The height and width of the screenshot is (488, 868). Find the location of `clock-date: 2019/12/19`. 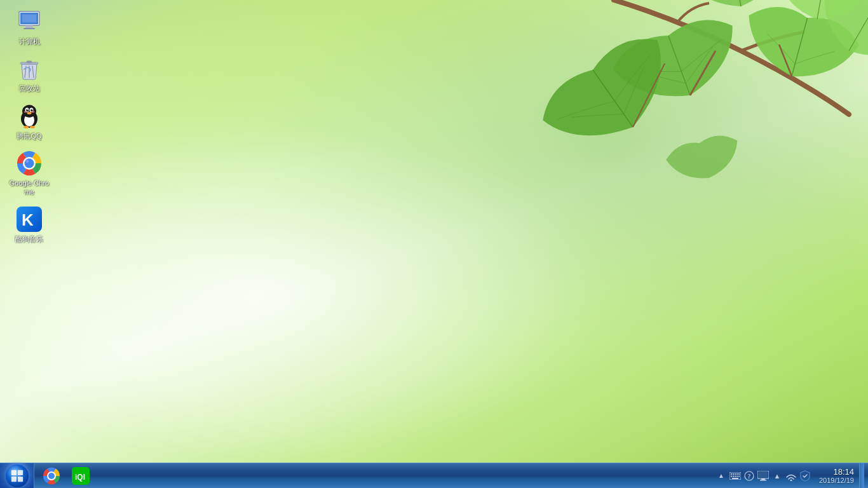

clock-date: 2019/12/19 is located at coordinates (836, 480).